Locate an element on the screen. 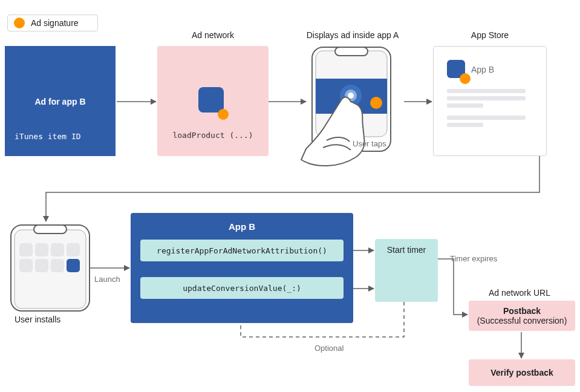  app-b-title: App B is located at coordinates (242, 226).